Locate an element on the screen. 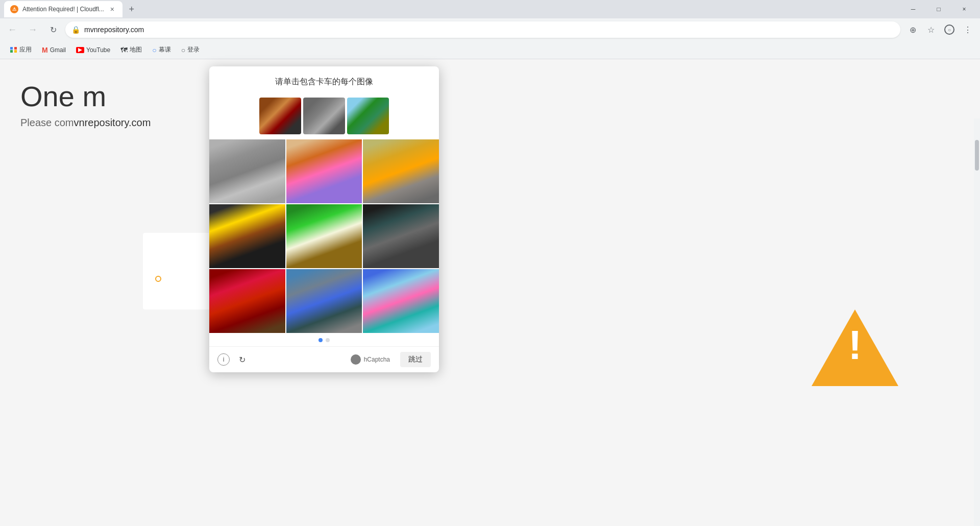 The image size is (980, 526). reference-images is located at coordinates (324, 116).